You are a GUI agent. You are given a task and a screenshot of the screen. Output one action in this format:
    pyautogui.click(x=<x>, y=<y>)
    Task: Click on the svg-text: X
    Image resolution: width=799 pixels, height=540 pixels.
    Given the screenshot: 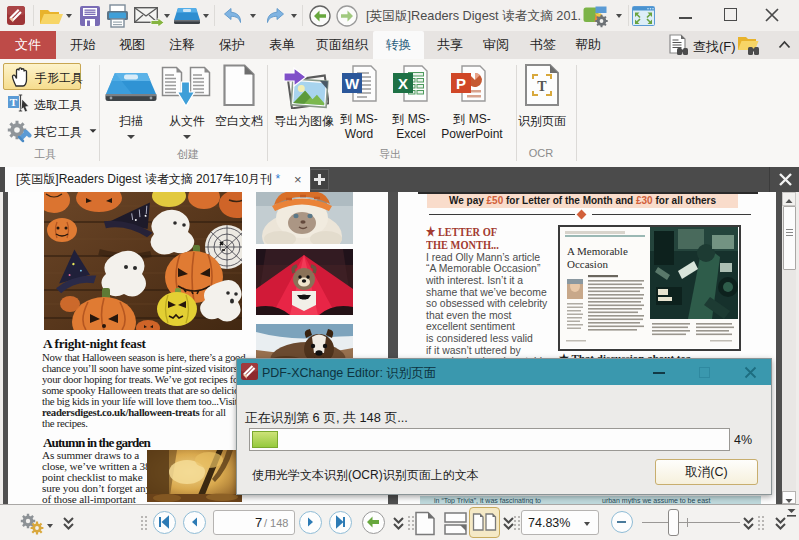 What is the action you would take?
    pyautogui.click(x=403, y=84)
    